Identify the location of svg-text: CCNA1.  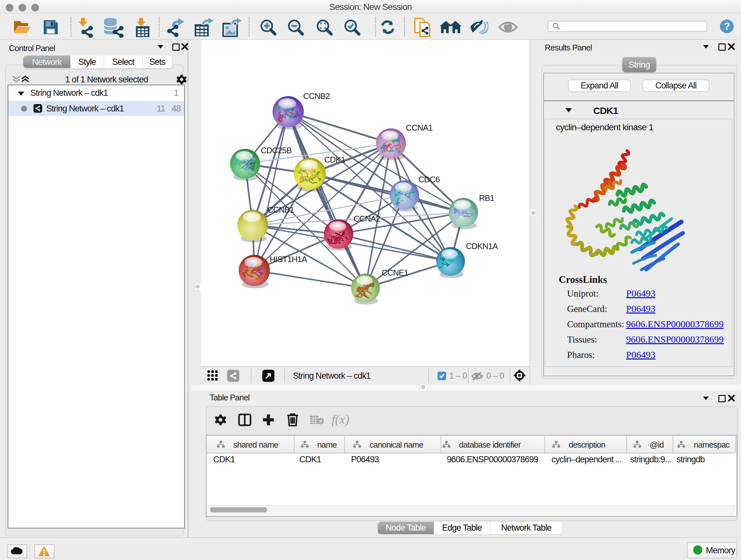
(419, 128).